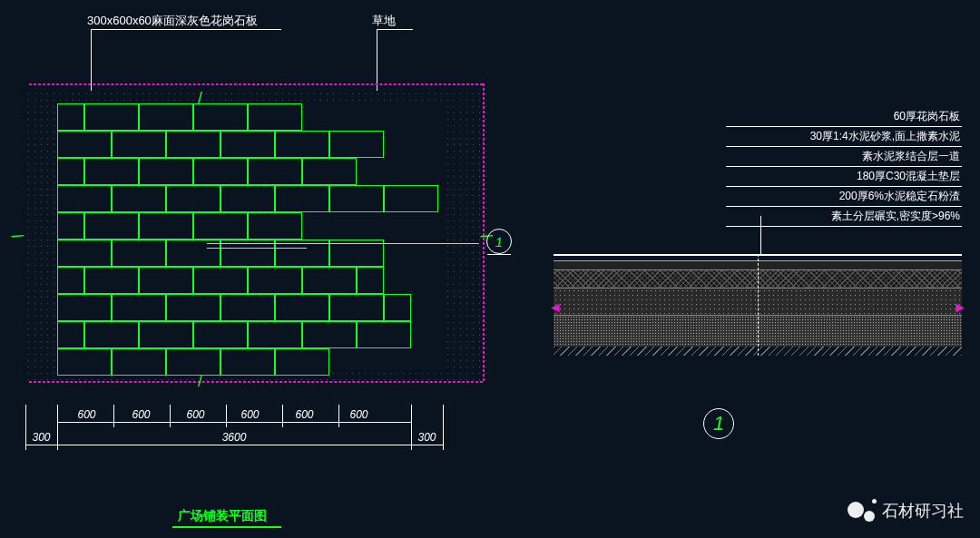 Image resolution: width=980 pixels, height=538 pixels. Describe the element at coordinates (499, 241) in the screenshot. I see `section-number: 1` at that location.